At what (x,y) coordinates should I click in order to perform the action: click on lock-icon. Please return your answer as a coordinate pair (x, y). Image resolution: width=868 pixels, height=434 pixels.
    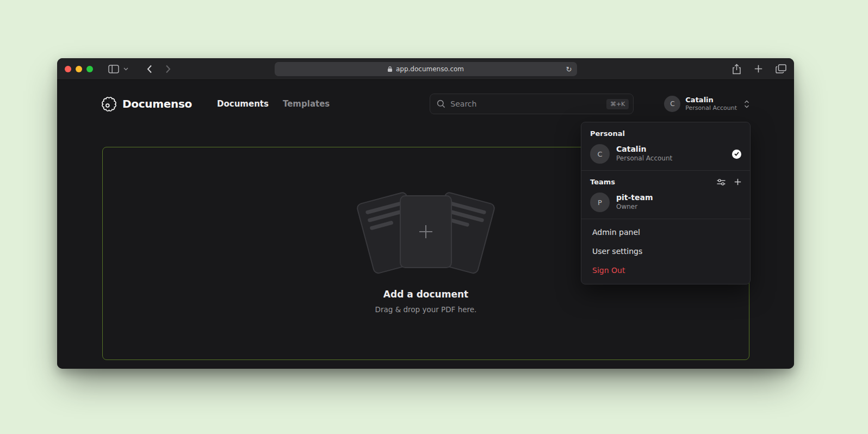
    Looking at the image, I should click on (390, 69).